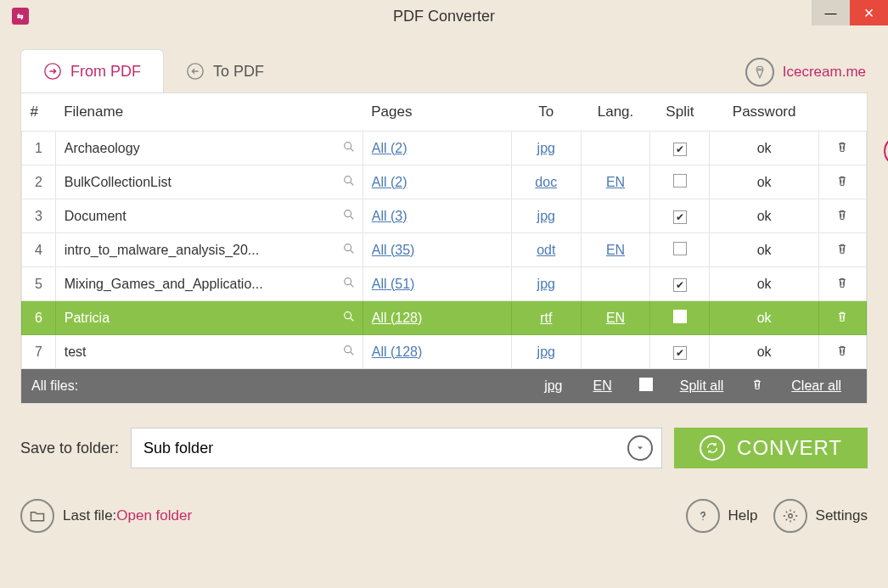 Image resolution: width=888 pixels, height=588 pixels. I want to click on summary-row: All files: jpg EN Split all Clear all, so click(444, 386).